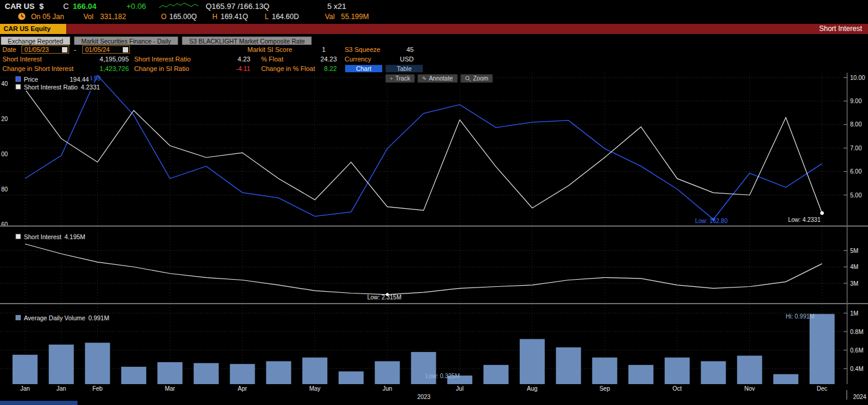 Image resolution: width=868 pixels, height=405 pixels. Describe the element at coordinates (856, 148) in the screenshot. I see `right-axis-tick-label: 7.00` at that location.